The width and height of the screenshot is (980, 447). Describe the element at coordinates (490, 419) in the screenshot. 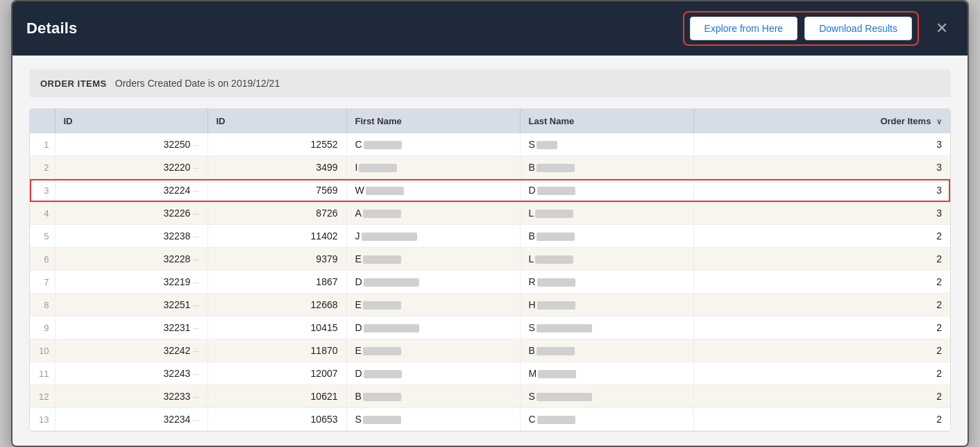

I see `table-row: 1332234···10653SC2` at that location.